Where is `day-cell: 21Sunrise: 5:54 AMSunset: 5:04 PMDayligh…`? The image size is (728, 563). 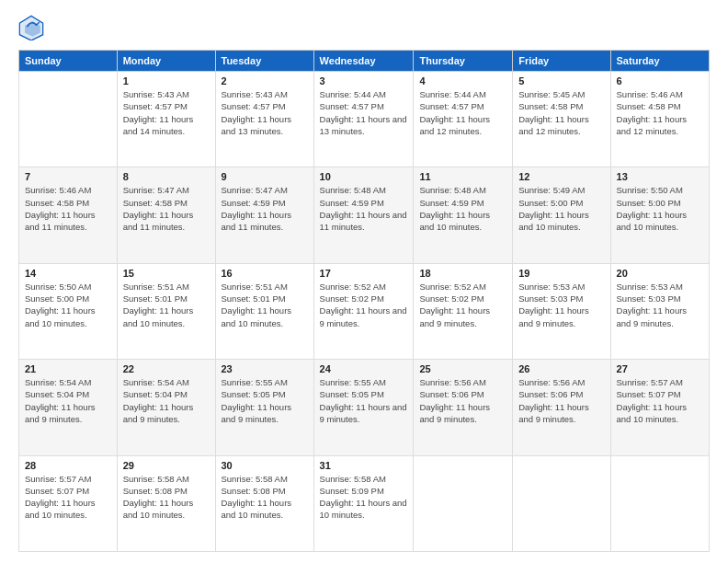
day-cell: 21Sunrise: 5:54 AMSunset: 5:04 PMDayligh… is located at coordinates (68, 408).